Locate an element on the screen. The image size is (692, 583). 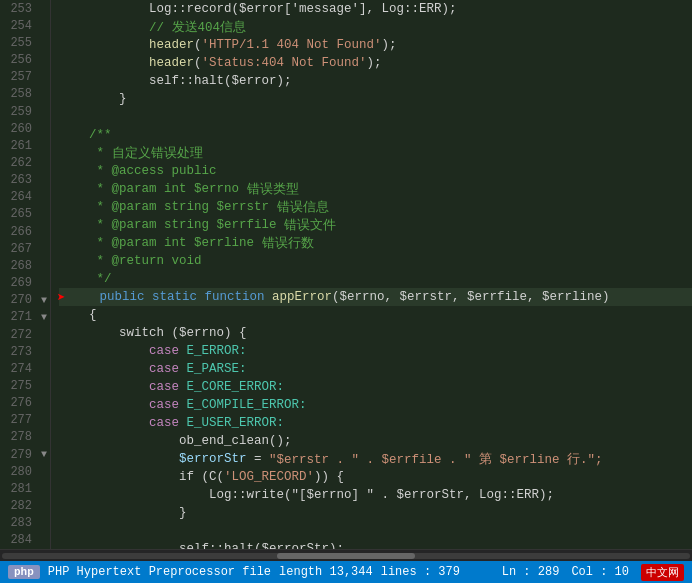
code-line: case E_COMPILE_ERROR: is located at coordinates (376, 405).